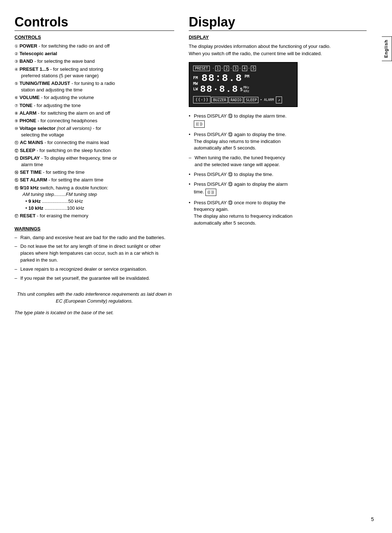  Describe the element at coordinates (247, 76) in the screenshot. I see `pm-label: PM` at that location.